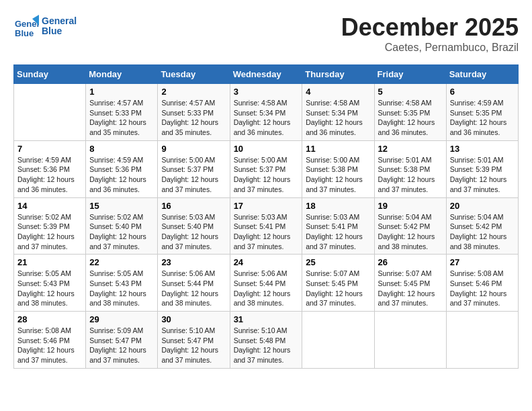  Describe the element at coordinates (410, 75) in the screenshot. I see `header-friday: Friday` at that location.